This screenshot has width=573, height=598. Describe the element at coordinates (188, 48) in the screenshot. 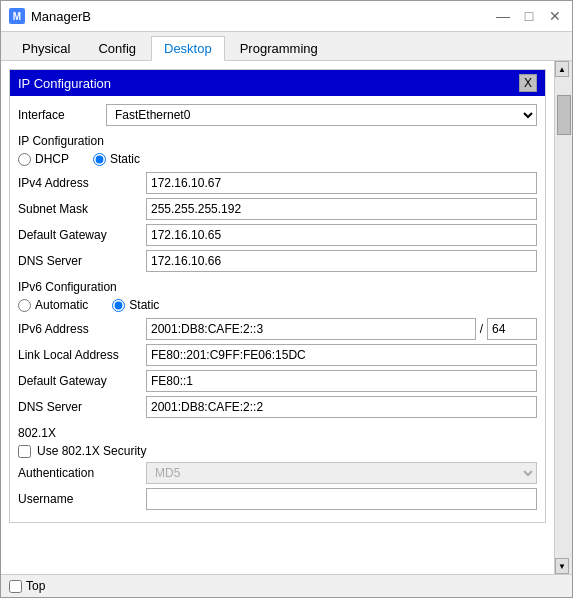

I see `tab-desktop: Desktop` at that location.